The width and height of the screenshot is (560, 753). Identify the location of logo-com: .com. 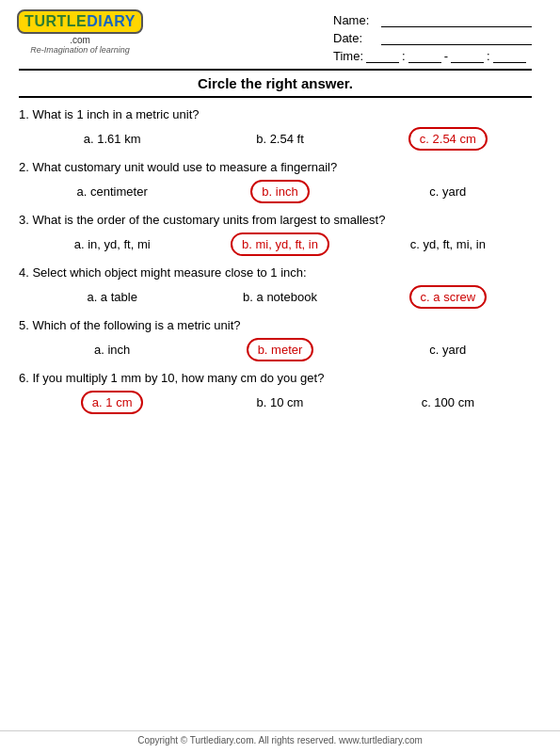
(80, 40).